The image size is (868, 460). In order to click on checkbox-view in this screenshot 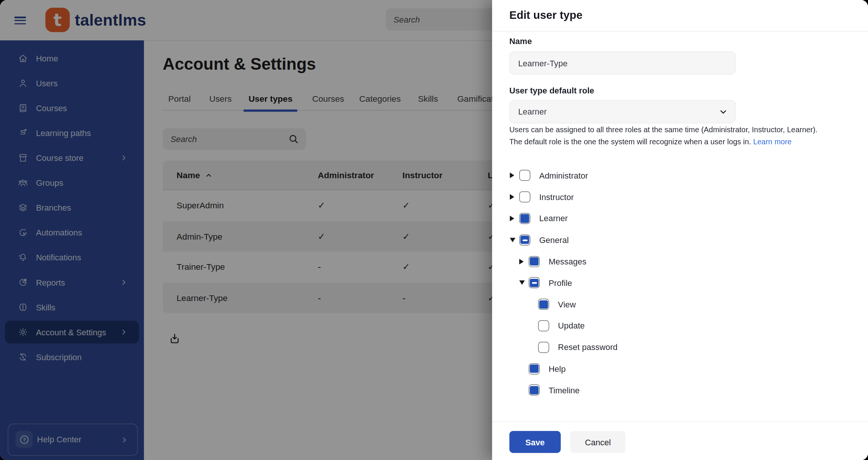, I will do `click(544, 304)`.